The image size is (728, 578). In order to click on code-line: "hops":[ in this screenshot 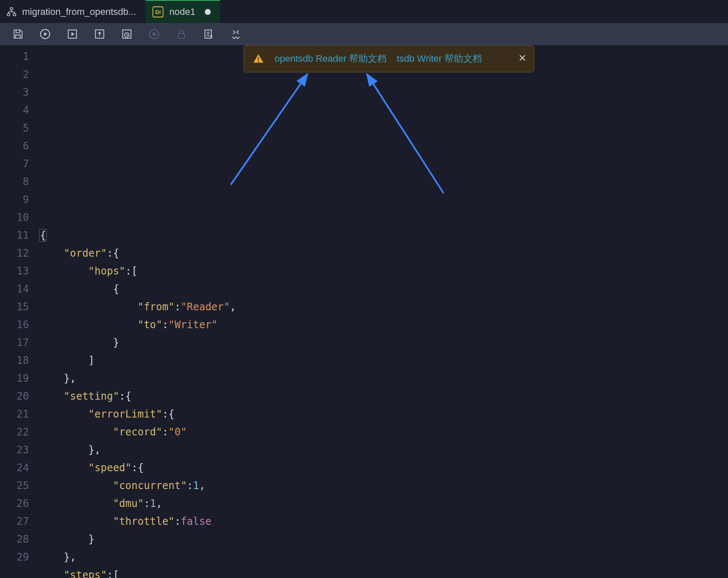, I will do `click(384, 271)`.